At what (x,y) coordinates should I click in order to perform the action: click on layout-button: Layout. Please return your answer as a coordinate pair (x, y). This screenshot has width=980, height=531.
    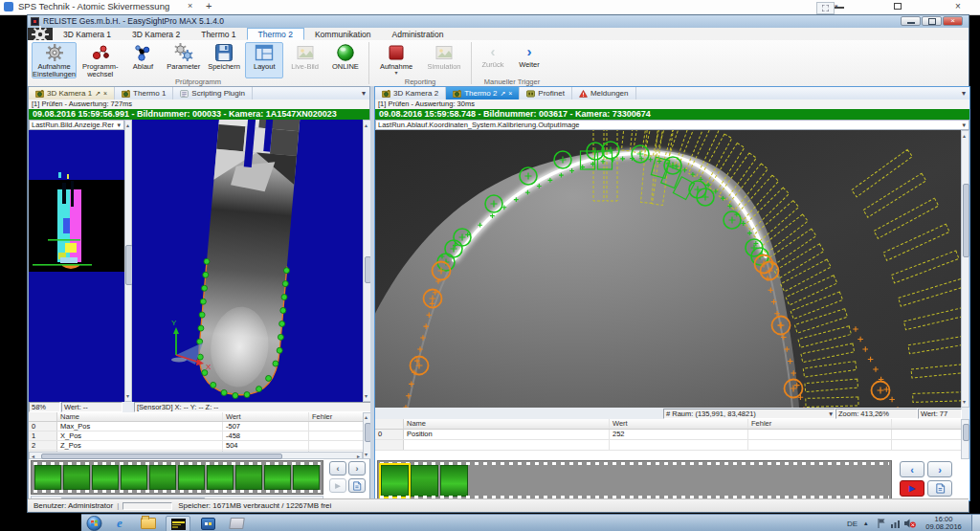
    Looking at the image, I should click on (264, 60).